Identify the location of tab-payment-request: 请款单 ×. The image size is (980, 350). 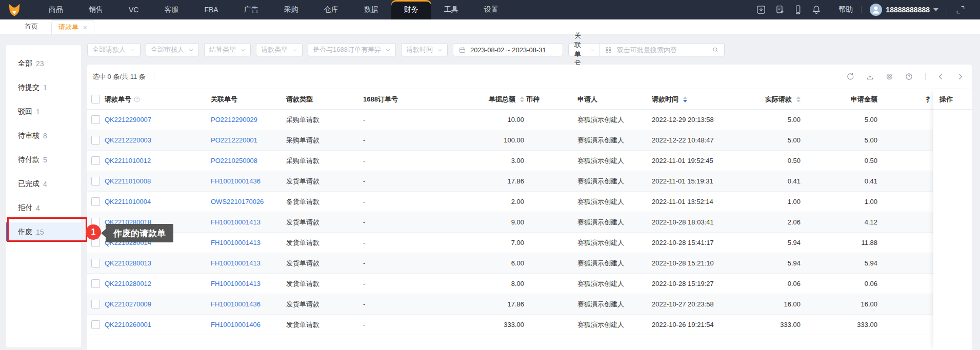
(73, 27).